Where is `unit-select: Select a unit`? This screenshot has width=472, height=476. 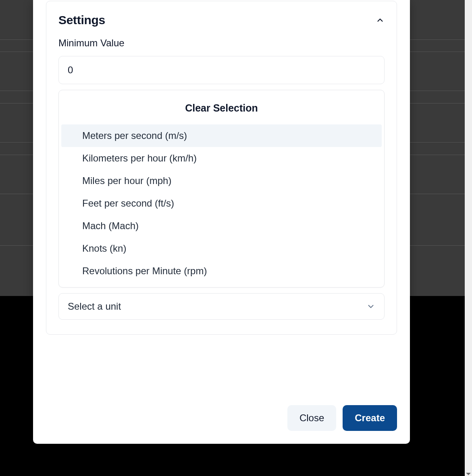 unit-select: Select a unit is located at coordinates (222, 306).